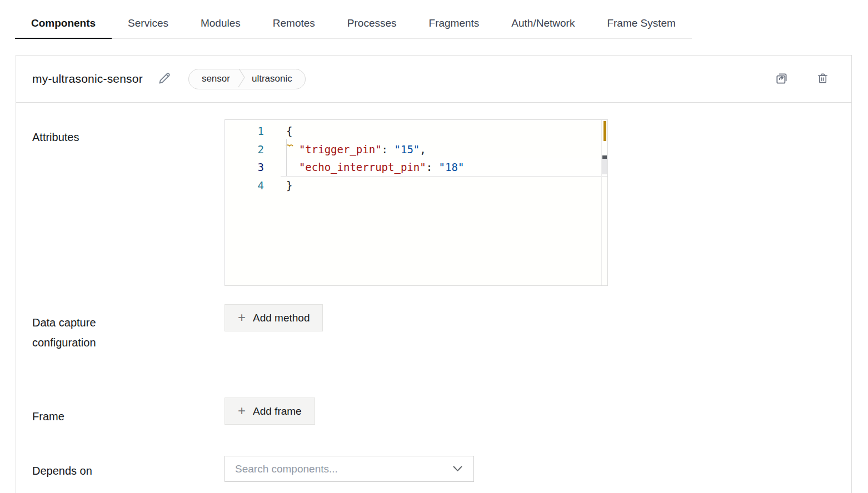 The width and height of the screenshot is (868, 493). I want to click on line-number: 1, so click(253, 131).